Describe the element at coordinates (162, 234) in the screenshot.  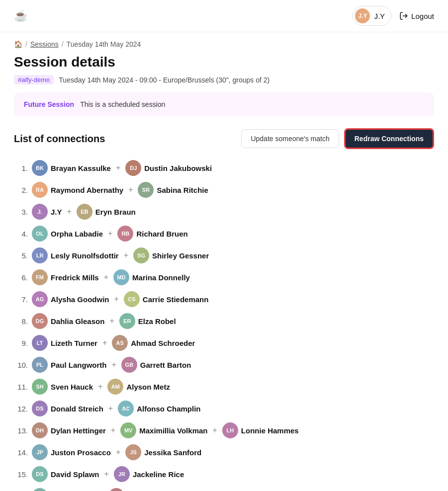
I see `person-name: Richard Bruen` at that location.